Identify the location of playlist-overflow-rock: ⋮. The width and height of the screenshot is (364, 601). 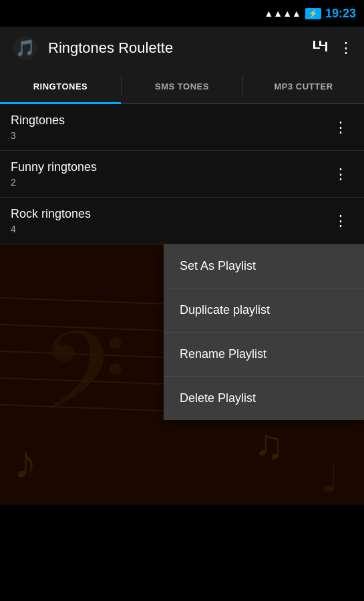
(341, 221).